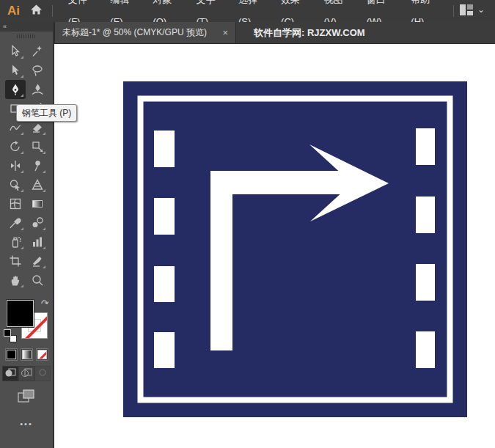 The width and height of the screenshot is (495, 448). Describe the element at coordinates (47, 113) in the screenshot. I see `tool-tooltip: 钢笔工具 (P)` at that location.